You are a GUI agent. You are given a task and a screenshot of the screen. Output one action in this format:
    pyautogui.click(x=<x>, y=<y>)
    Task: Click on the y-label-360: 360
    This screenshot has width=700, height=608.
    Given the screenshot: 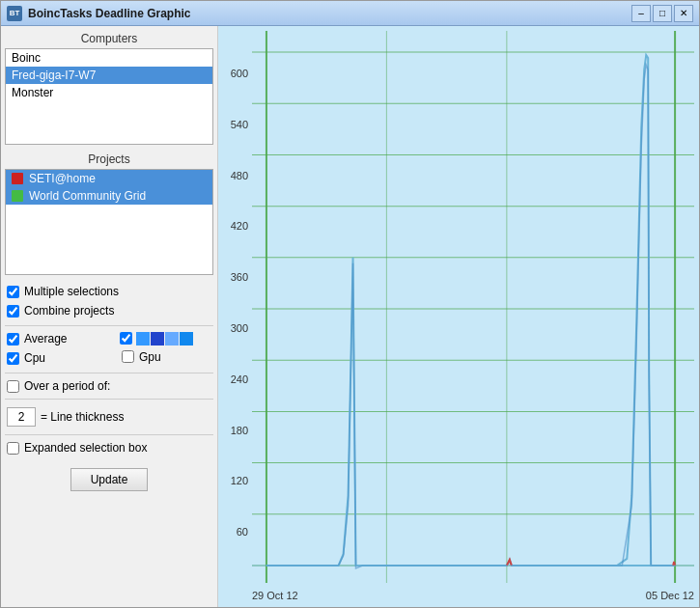 What is the action you would take?
    pyautogui.click(x=239, y=277)
    